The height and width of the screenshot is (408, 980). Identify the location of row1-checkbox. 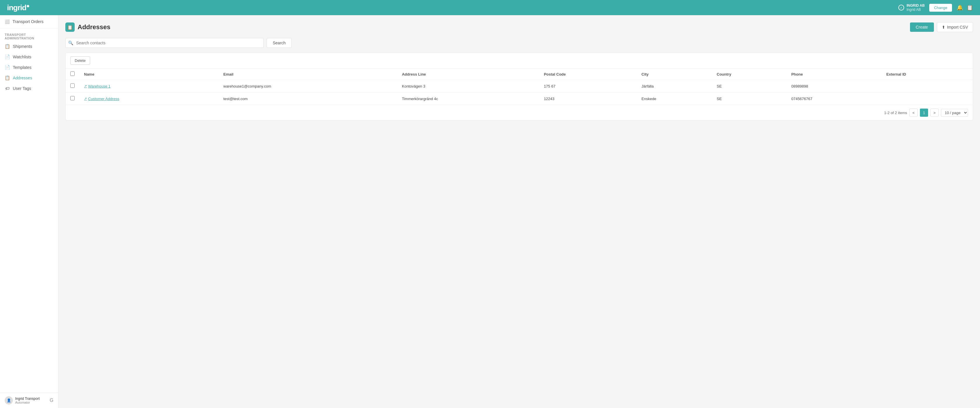
(72, 86).